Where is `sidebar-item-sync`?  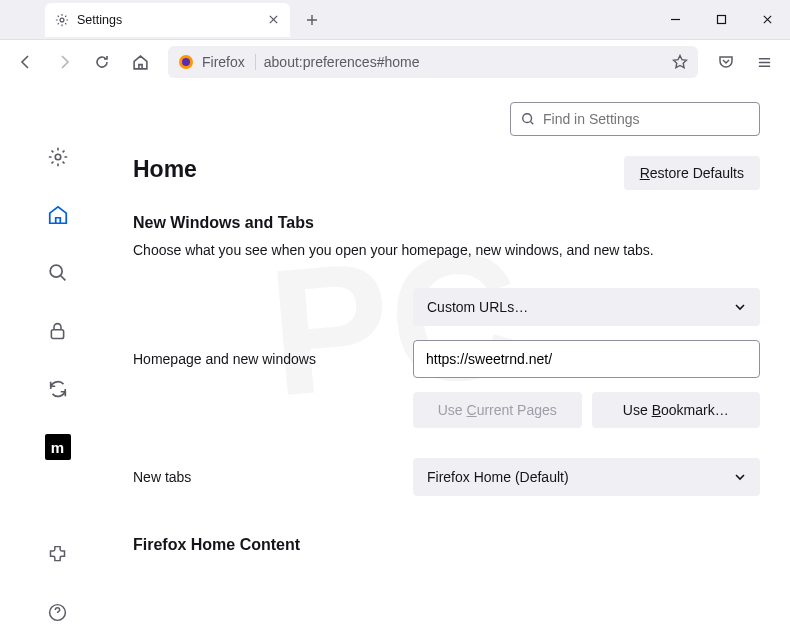 sidebar-item-sync is located at coordinates (58, 389).